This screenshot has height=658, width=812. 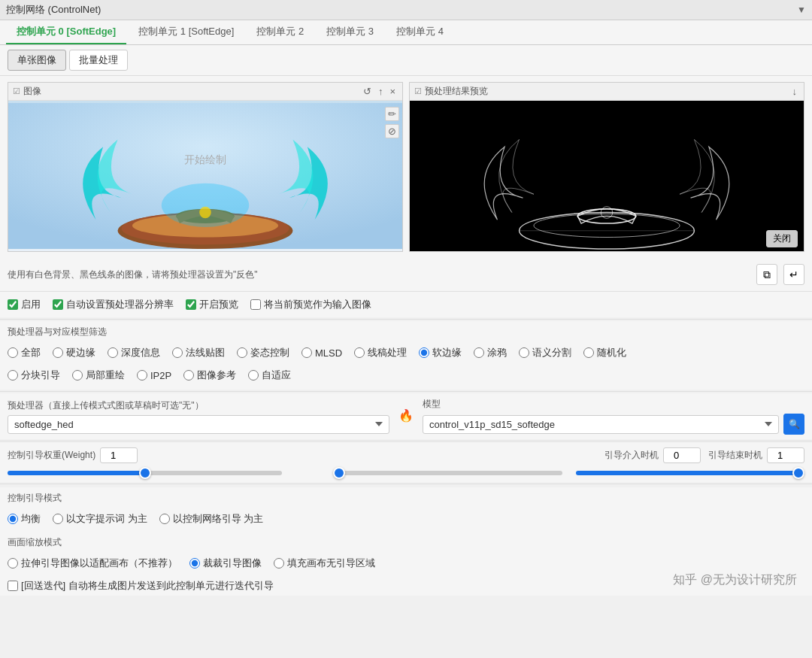 I want to click on end-time-input, so click(x=786, y=456).